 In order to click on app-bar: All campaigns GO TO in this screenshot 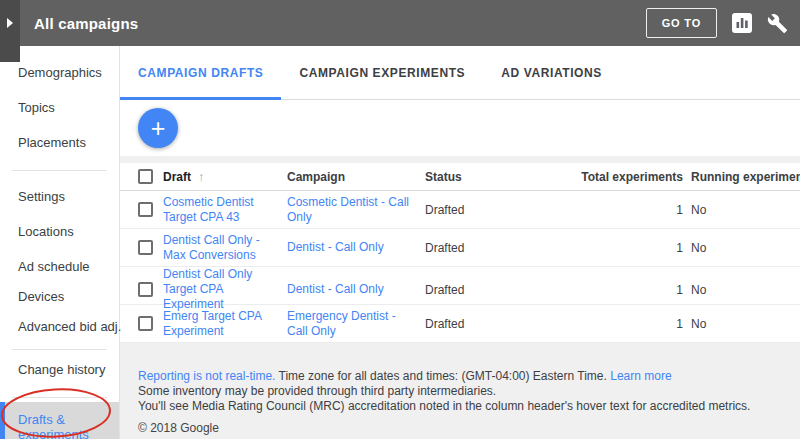, I will do `click(400, 23)`.